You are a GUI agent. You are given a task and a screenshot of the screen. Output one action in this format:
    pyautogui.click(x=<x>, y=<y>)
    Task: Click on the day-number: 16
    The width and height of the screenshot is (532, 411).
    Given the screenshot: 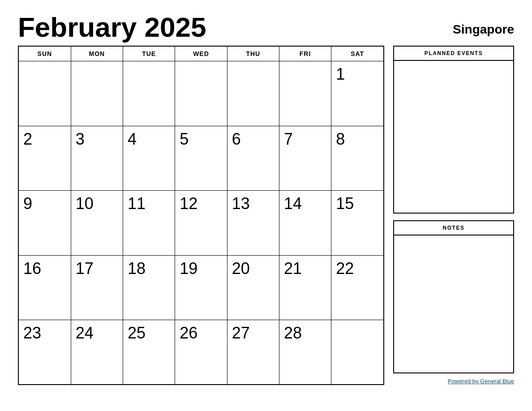 What is the action you would take?
    pyautogui.click(x=32, y=269)
    